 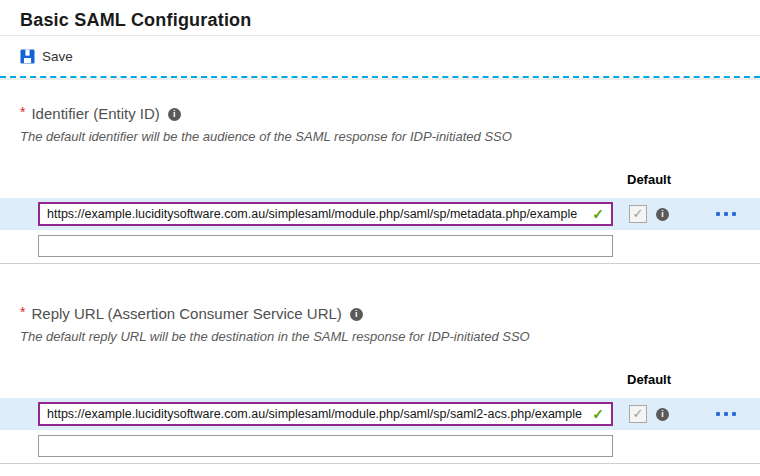 What do you see at coordinates (326, 246) in the screenshot?
I see `identifier-empty-input` at bounding box center [326, 246].